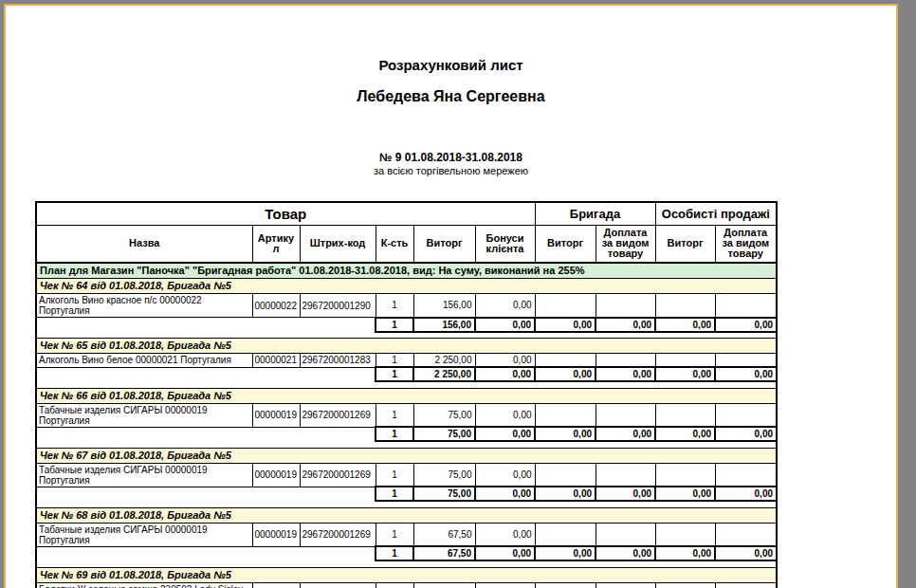 The height and width of the screenshot is (588, 916). What do you see at coordinates (565, 244) in the screenshot?
I see `col-header-brigade-revenue: Виторг` at bounding box center [565, 244].